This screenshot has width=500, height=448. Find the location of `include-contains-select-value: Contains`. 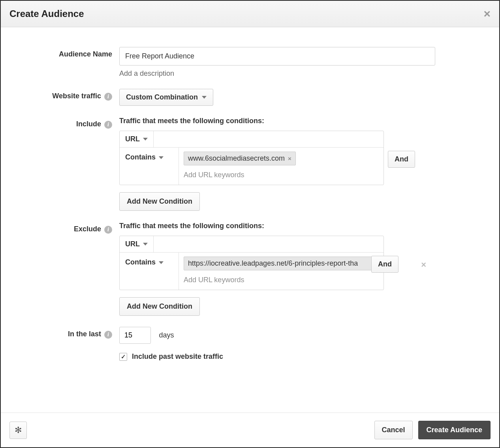

include-contains-select-value: Contains is located at coordinates (141, 157).